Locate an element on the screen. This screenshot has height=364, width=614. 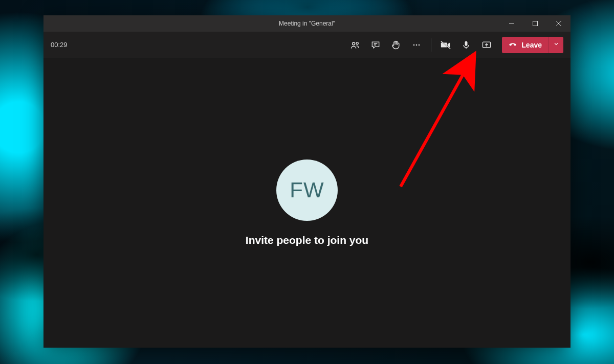
toolbar-separator is located at coordinates (431, 45).